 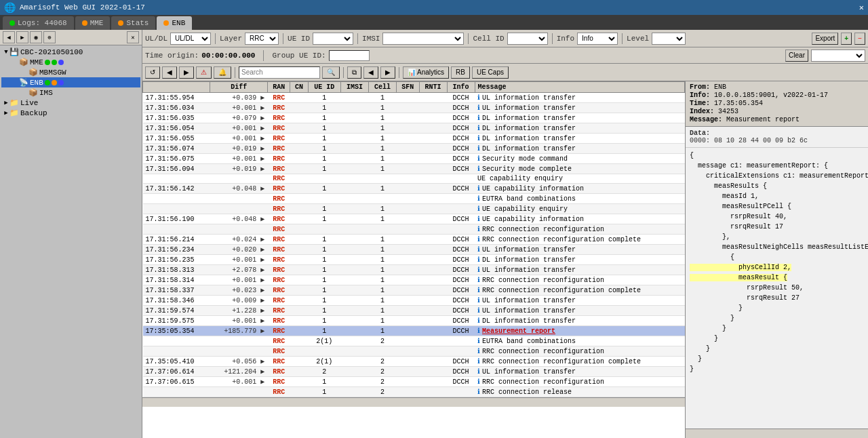 I want to click on sidebar-btn-3: ◉, so click(x=36, y=37).